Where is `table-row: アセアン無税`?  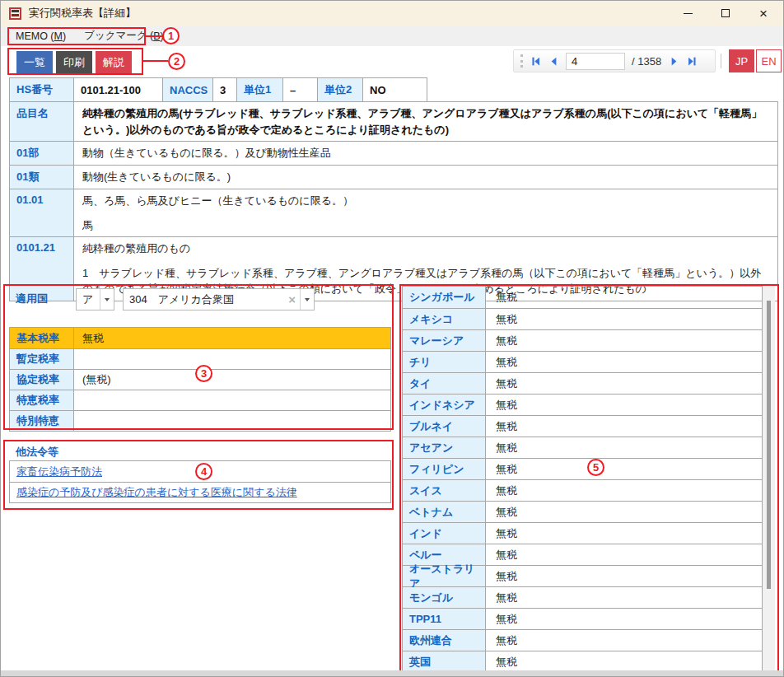 table-row: アセアン無税 is located at coordinates (582, 447).